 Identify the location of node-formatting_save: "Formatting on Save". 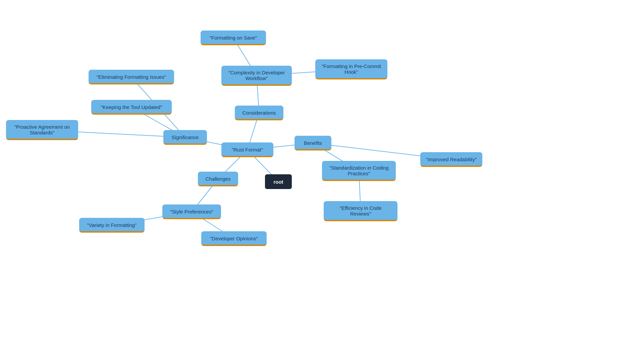
(233, 38).